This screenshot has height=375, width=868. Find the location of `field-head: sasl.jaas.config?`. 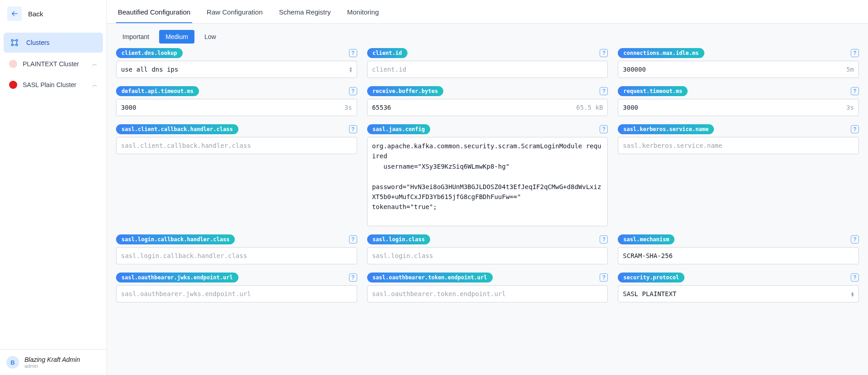

field-head: sasl.jaas.config? is located at coordinates (488, 129).